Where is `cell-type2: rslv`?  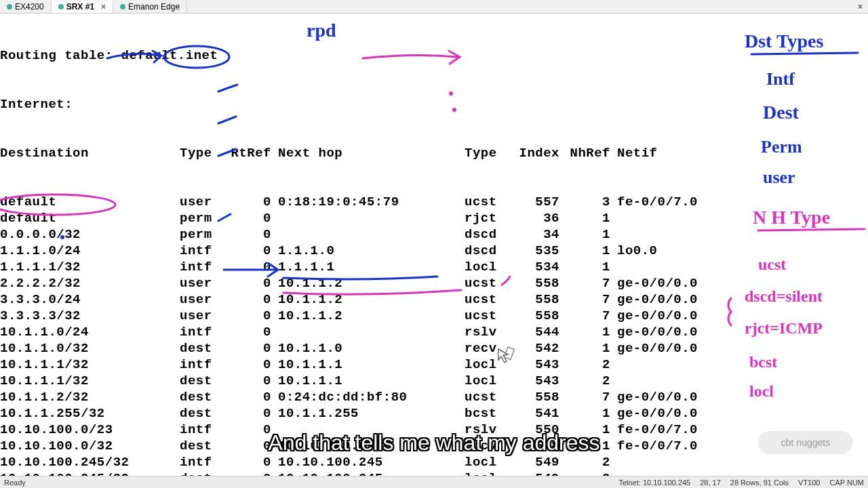 cell-type2: rslv is located at coordinates (488, 332).